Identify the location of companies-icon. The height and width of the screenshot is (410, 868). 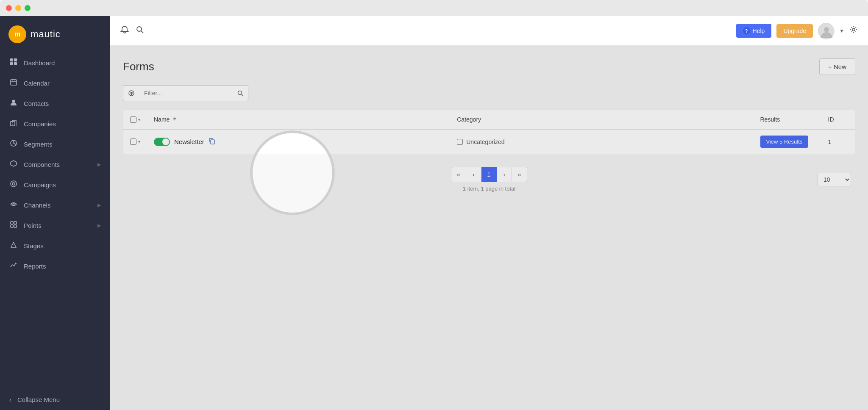
(14, 124).